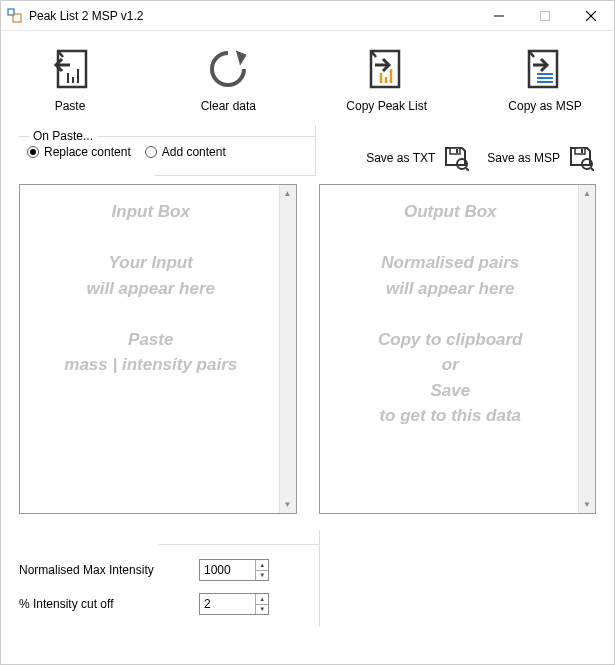 Image resolution: width=615 pixels, height=665 pixels. What do you see at coordinates (234, 604) in the screenshot?
I see `cutoff-spinner: ▲ ▼` at bounding box center [234, 604].